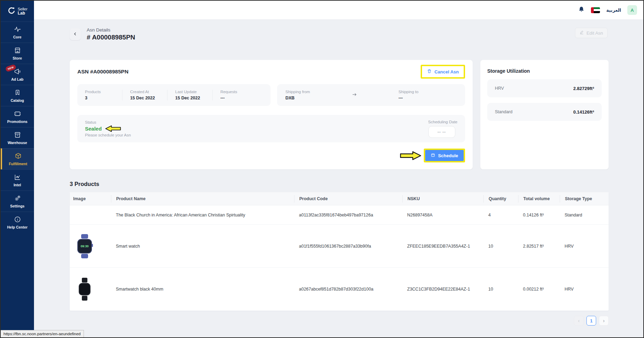 Image resolution: width=644 pixels, height=338 pixels. Describe the element at coordinates (17, 96) in the screenshot. I see `sidebar-item-catalog: Catalog` at that location.